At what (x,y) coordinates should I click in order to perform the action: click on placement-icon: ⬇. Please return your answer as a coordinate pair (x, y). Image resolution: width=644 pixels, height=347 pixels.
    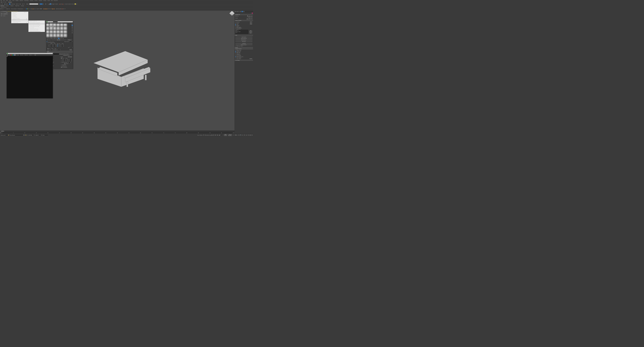
    Looking at the image, I should click on (20, 4).